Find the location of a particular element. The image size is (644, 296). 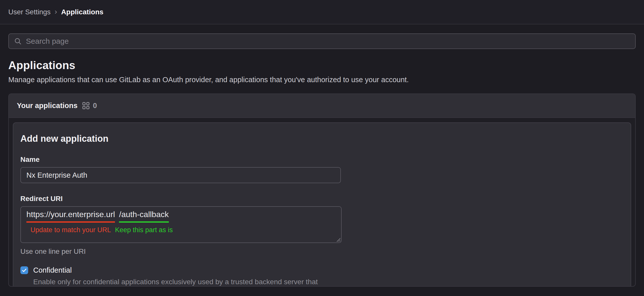

redirect-uri-label: Redirect URI is located at coordinates (322, 199).